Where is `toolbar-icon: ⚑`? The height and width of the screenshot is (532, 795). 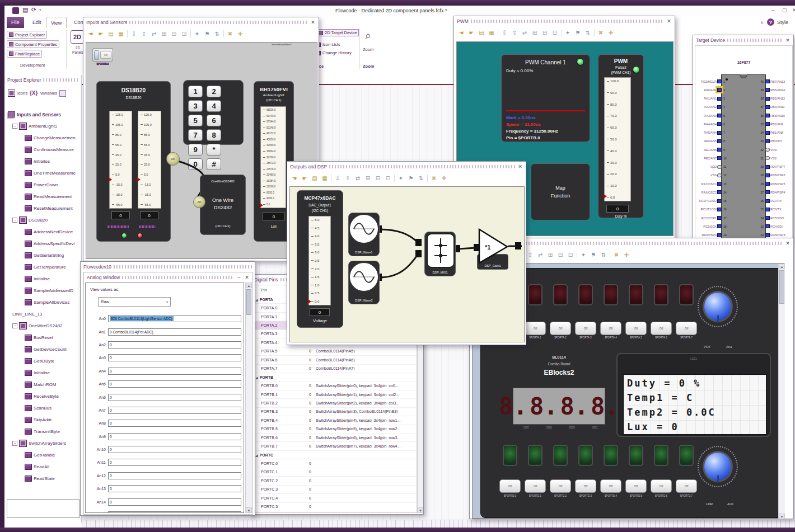
toolbar-icon: ⚑ is located at coordinates (578, 32).